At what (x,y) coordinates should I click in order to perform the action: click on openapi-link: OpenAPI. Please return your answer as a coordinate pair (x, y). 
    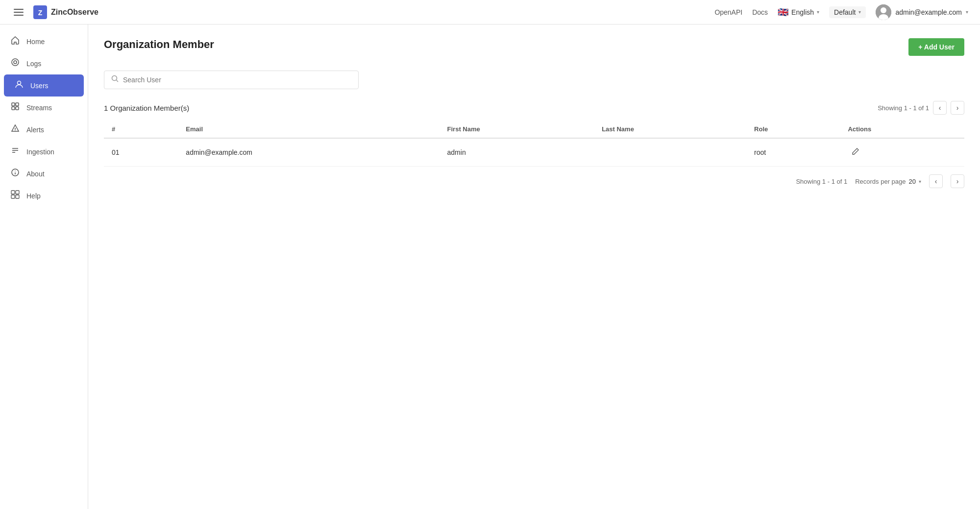
    Looking at the image, I should click on (728, 12).